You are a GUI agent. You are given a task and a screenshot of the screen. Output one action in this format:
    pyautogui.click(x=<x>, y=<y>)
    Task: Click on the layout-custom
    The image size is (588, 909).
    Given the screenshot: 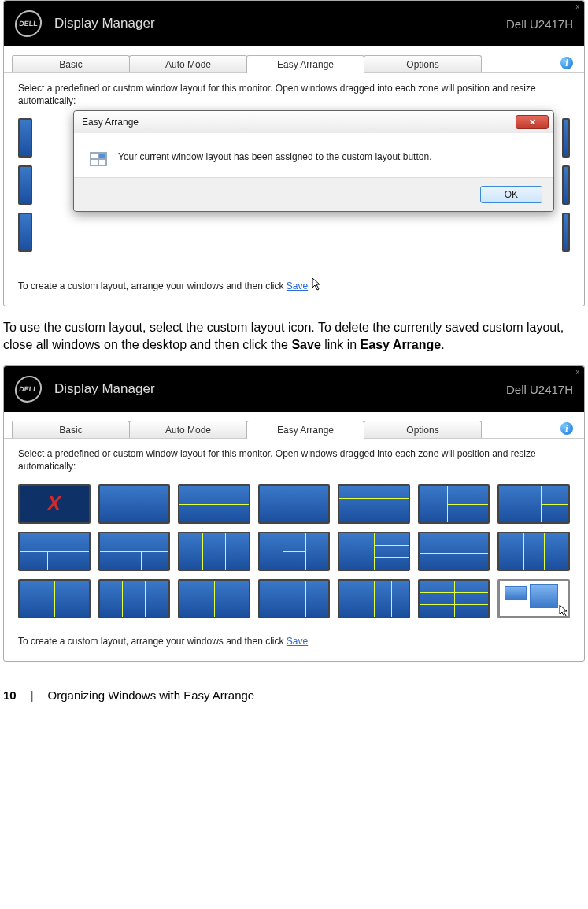 What is the action you would take?
    pyautogui.click(x=534, y=599)
    